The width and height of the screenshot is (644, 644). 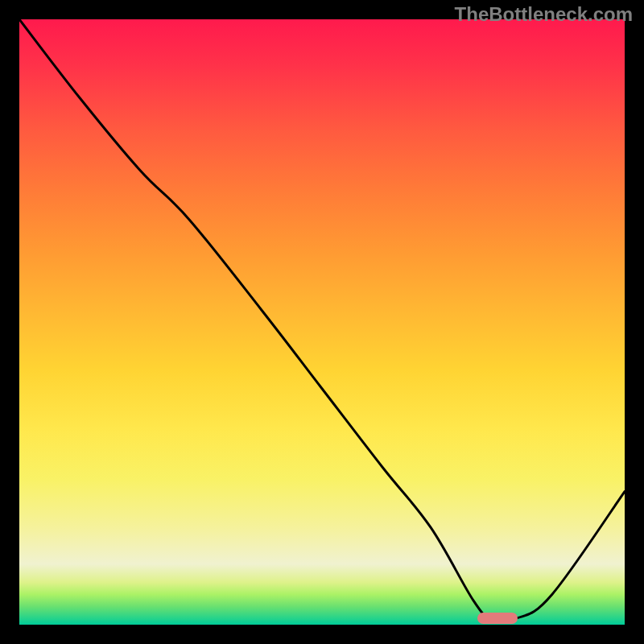 What do you see at coordinates (544, 14) in the screenshot?
I see `watermark-text: TheBottleneck.com` at bounding box center [544, 14].